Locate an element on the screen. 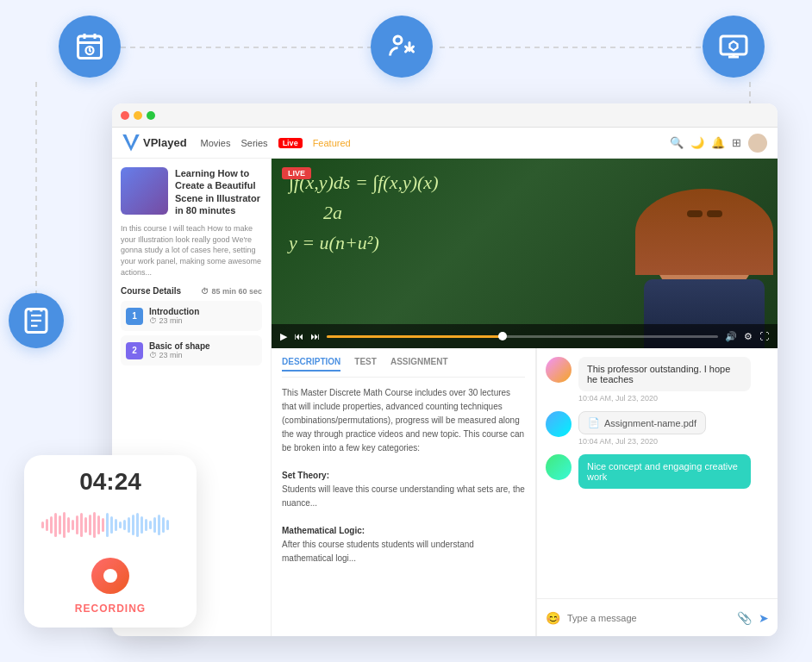  notepad-icon is located at coordinates (36, 321).